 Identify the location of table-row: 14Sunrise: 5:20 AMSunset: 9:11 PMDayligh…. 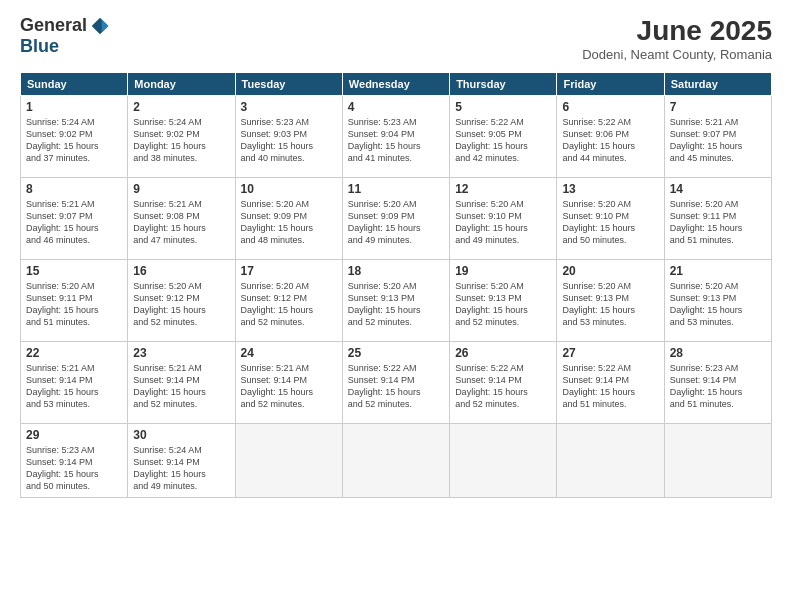
(718, 219).